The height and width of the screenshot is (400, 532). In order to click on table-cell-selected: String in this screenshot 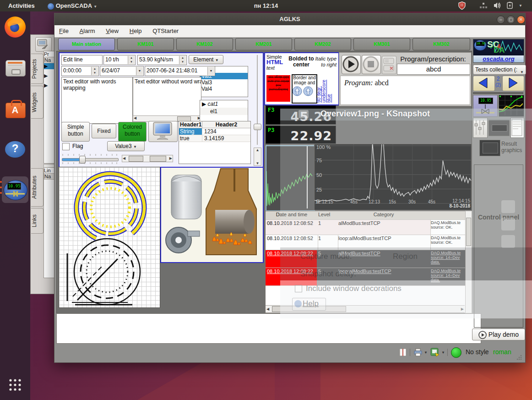, I will do `click(190, 132)`.